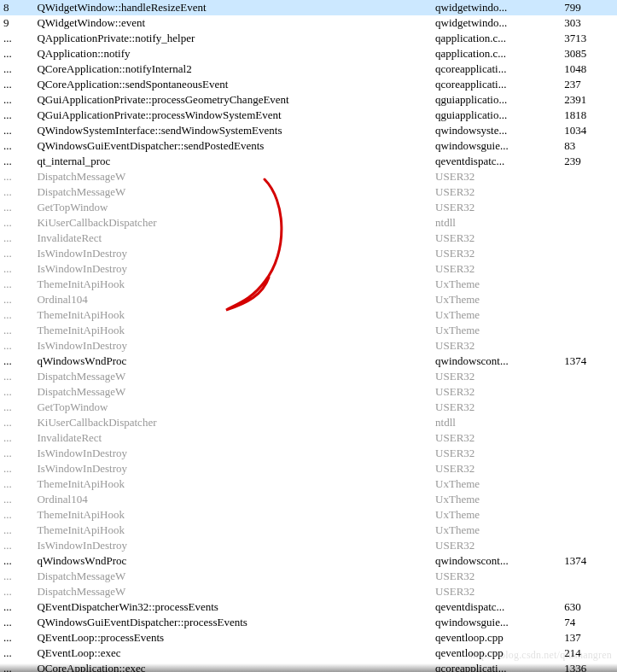 The image size is (617, 672). I want to click on frame-line: 3085, so click(589, 54).